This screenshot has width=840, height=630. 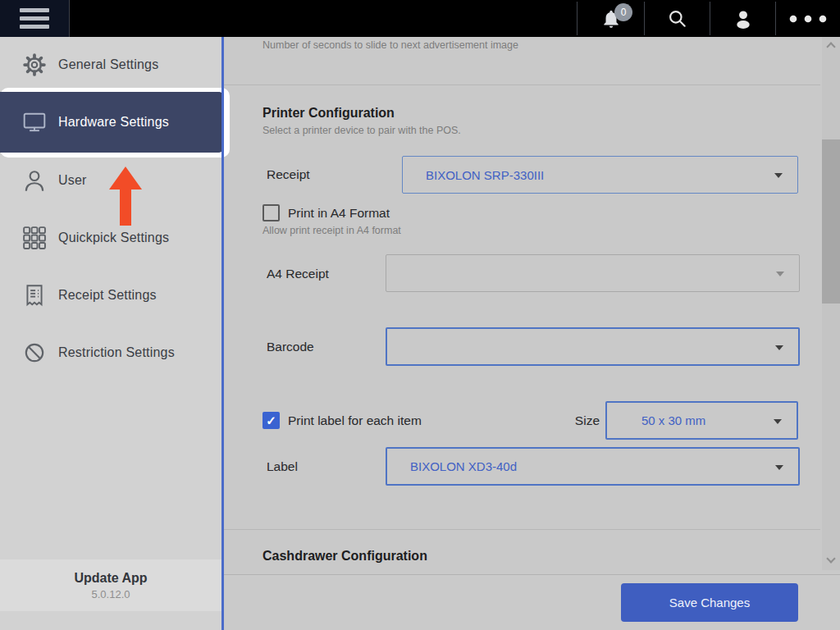 I want to click on receipt-select-value: BIXOLON SRP-330III, so click(x=485, y=176).